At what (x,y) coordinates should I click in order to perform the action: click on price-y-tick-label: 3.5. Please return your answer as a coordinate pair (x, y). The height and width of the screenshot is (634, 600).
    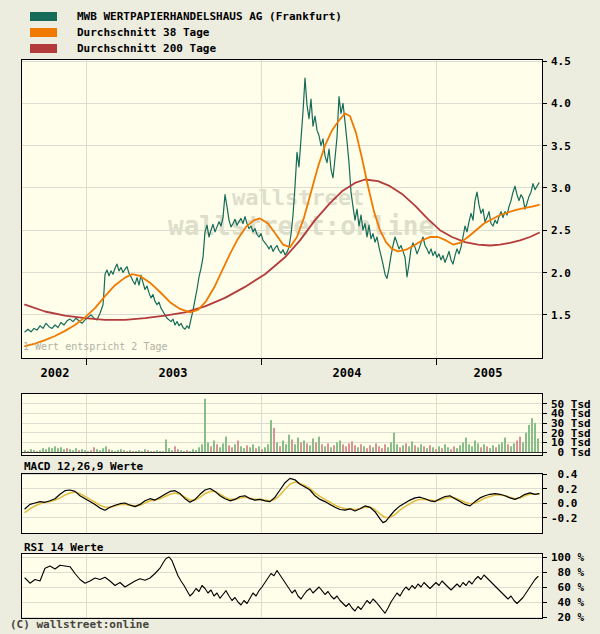
    Looking at the image, I should click on (561, 146).